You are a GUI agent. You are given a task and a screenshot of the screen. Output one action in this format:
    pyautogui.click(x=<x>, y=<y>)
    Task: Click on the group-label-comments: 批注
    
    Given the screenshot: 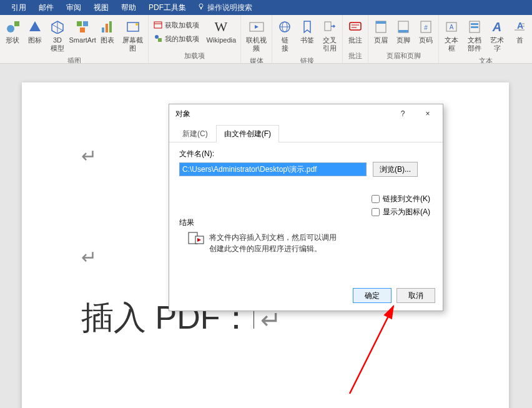 What is the action you would take?
    pyautogui.click(x=355, y=56)
    